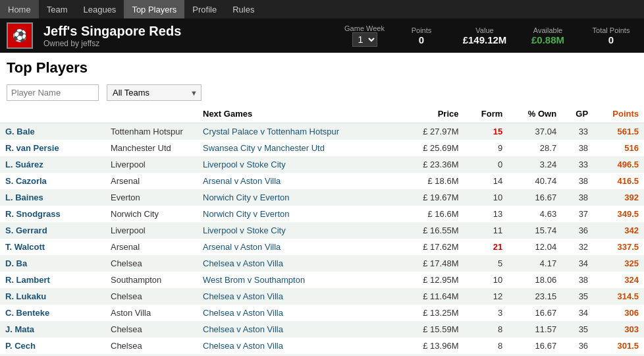  What do you see at coordinates (204, 9) in the screenshot?
I see `nav-profile: Profile` at bounding box center [204, 9].